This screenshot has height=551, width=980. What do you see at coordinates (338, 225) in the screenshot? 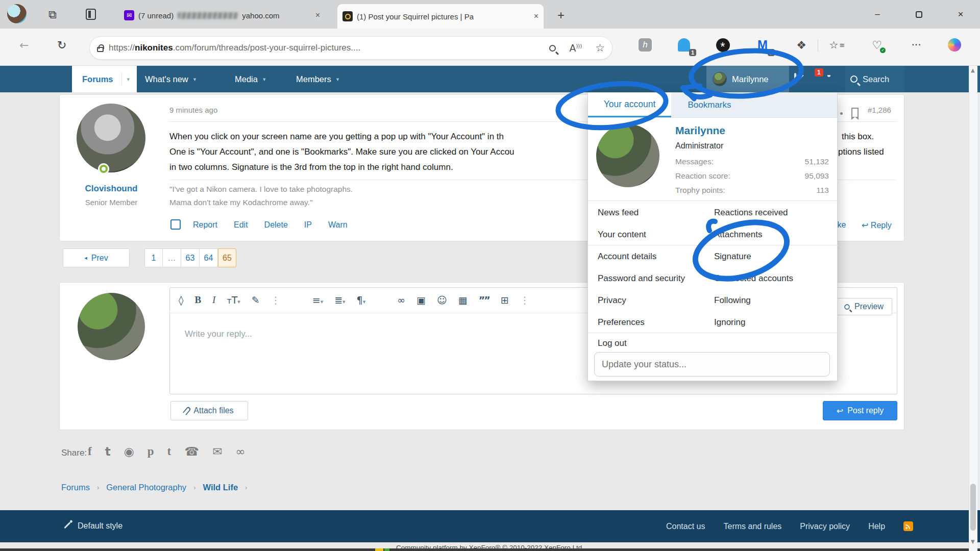
I see `warn-link: Warn` at bounding box center [338, 225].